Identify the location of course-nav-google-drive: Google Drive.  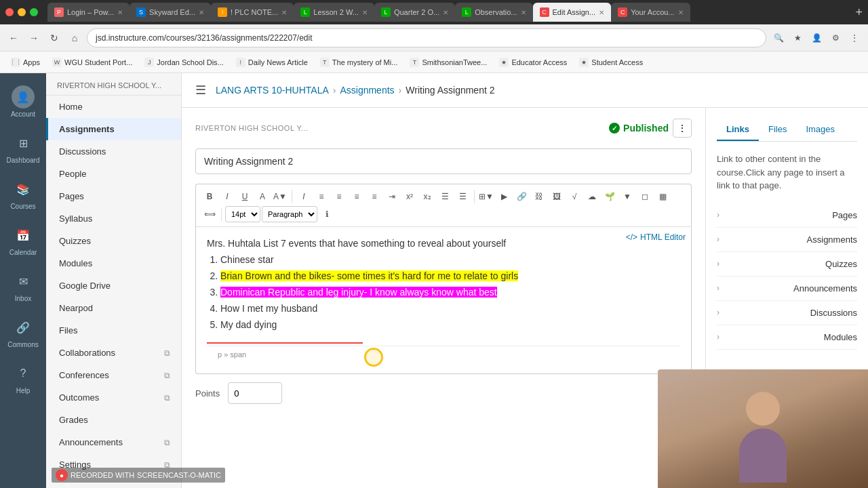
(114, 286).